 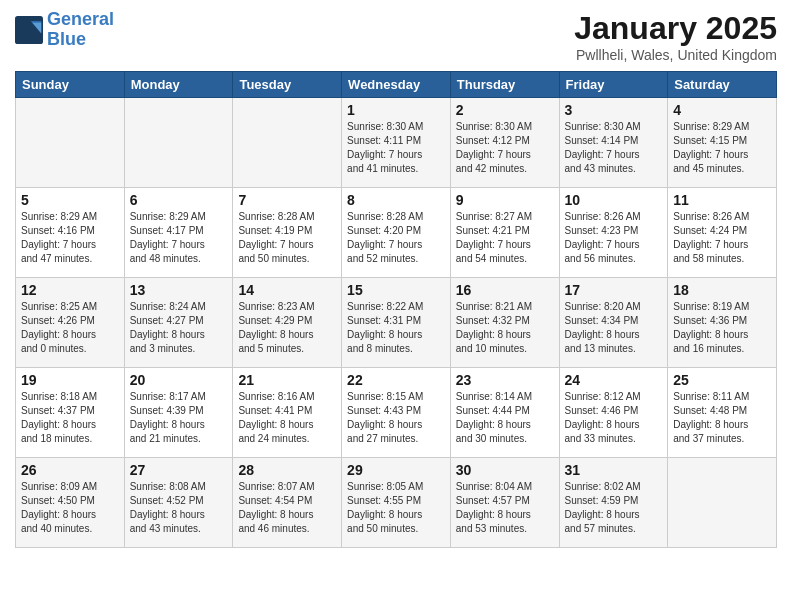 What do you see at coordinates (396, 233) in the screenshot?
I see `day-cell: 8Sunrise: 8:28 AM Sunset: 4:20 PM Daylig…` at bounding box center [396, 233].